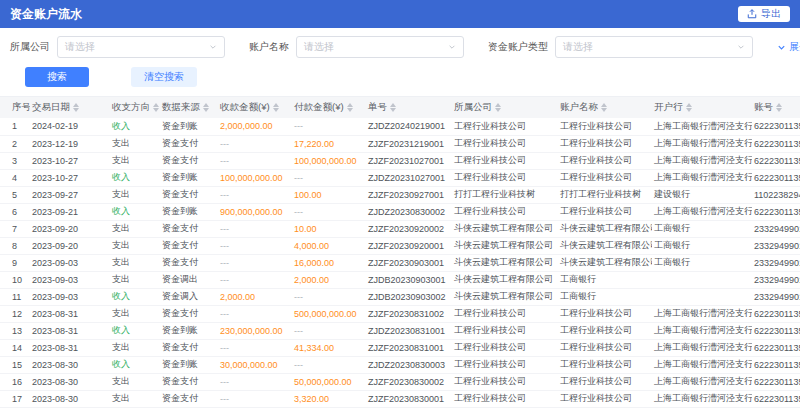 This screenshot has height=409, width=800. Describe the element at coordinates (80, 47) in the screenshot. I see `company-filter-placeholder: 请选择` at that location.